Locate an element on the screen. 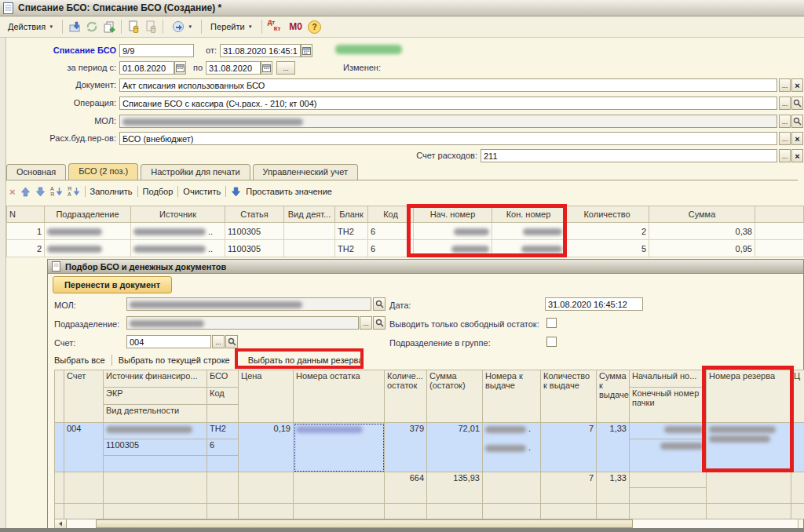  cell-account: 004 is located at coordinates (84, 447).